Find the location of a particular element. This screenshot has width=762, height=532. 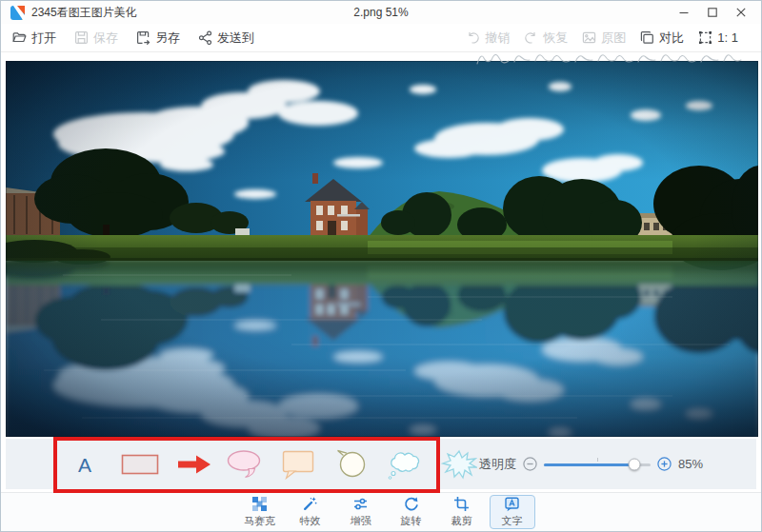

send-to-label: 发送到 is located at coordinates (236, 38).